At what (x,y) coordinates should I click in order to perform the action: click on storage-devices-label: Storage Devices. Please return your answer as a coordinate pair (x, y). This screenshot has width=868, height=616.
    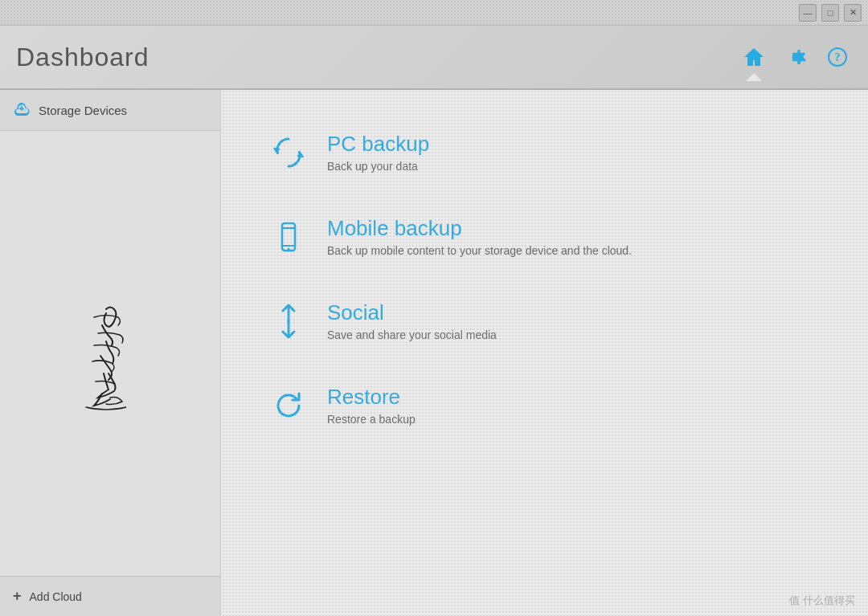
    Looking at the image, I should click on (83, 111).